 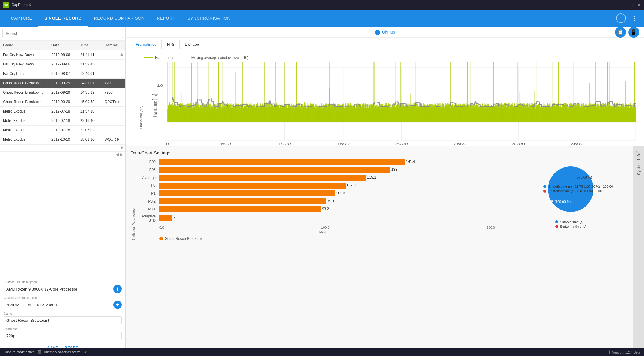 I want to click on scroll-down-arrow: ▼, so click(x=122, y=148).